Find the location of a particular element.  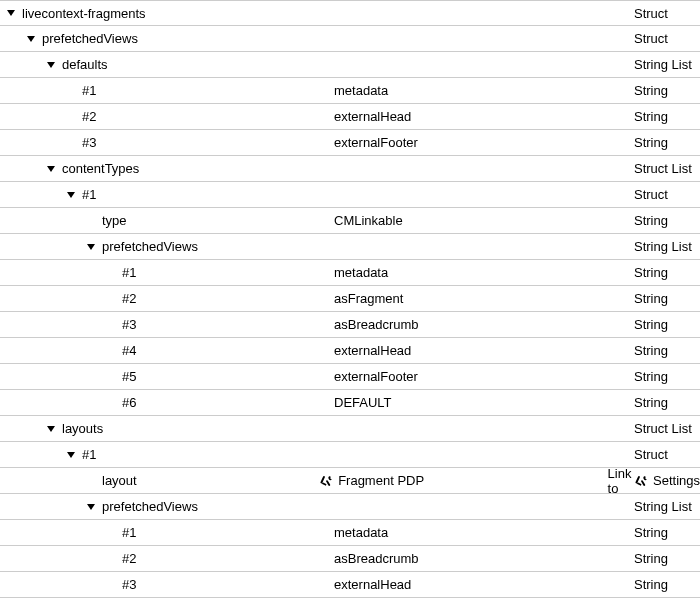

tree-row: prefetchedViewsStruct is located at coordinates (350, 39).